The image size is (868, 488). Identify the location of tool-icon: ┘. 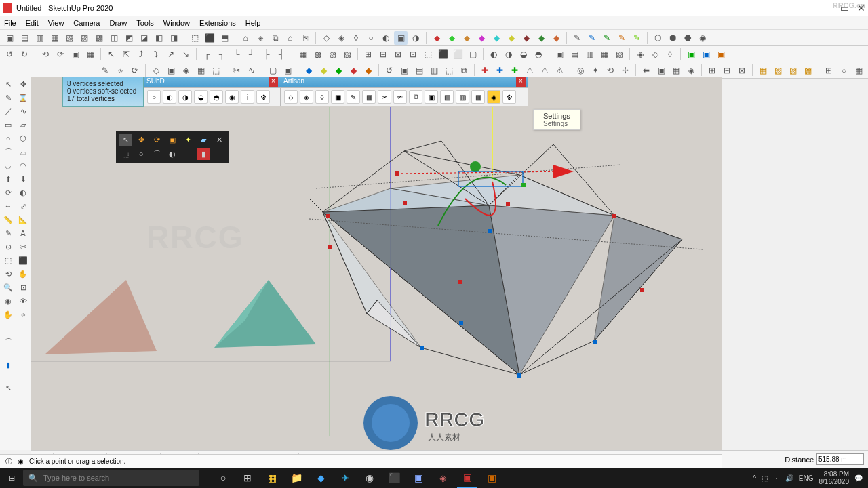
(252, 54).